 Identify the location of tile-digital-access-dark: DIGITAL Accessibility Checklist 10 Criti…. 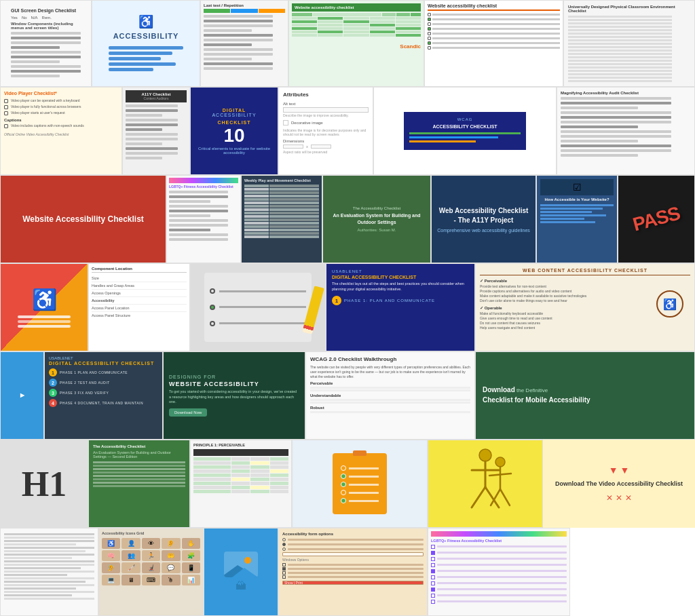
(234, 131).